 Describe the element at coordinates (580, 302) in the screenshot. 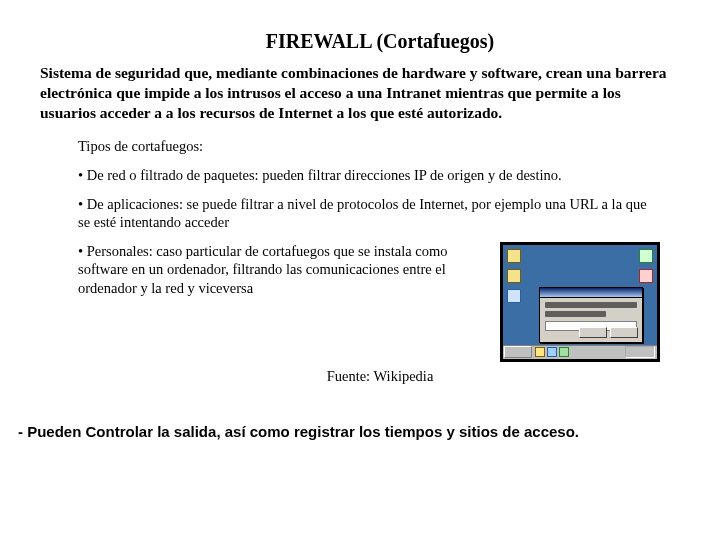

I see `firewall-screenshot` at that location.